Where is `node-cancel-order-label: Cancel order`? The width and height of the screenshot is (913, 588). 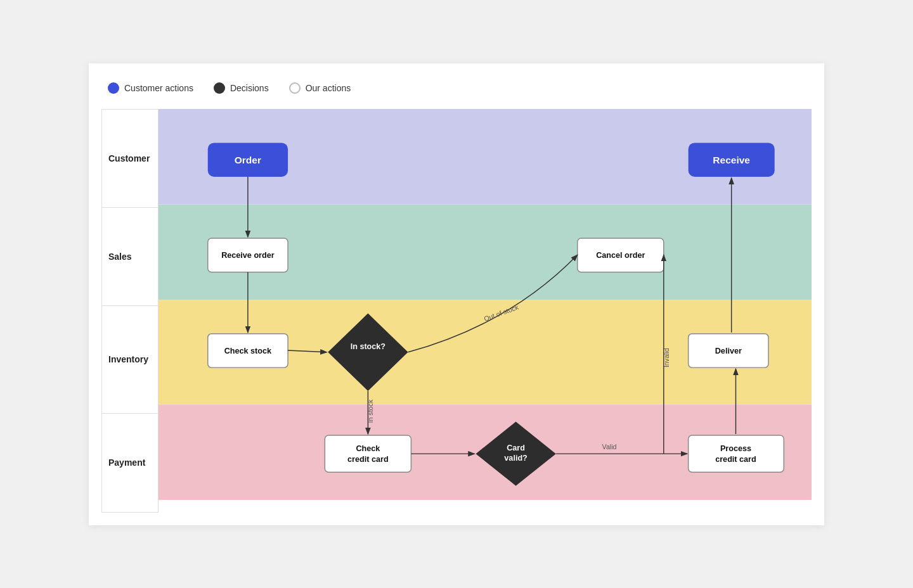 node-cancel-order-label: Cancel order is located at coordinates (620, 255).